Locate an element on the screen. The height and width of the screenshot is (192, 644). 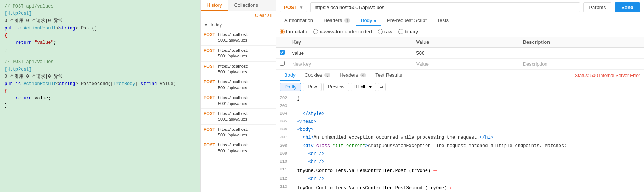
tab-authorization: Authorization is located at coordinates (299, 20).